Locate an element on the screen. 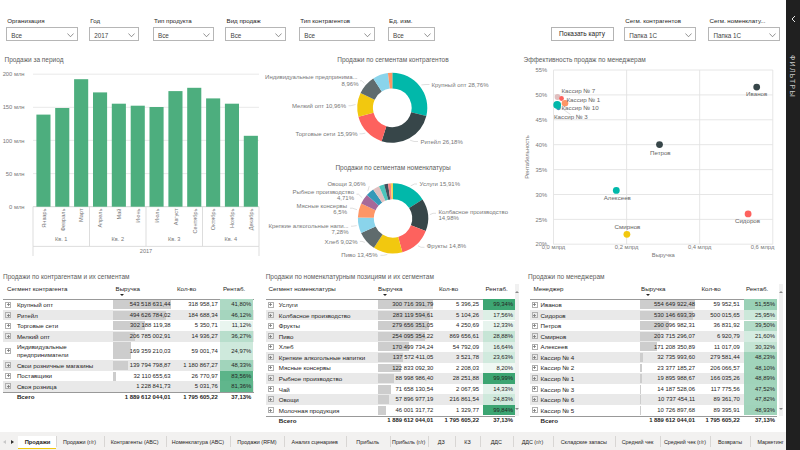  svg-text: Кассир № 1 is located at coordinates (584, 100).